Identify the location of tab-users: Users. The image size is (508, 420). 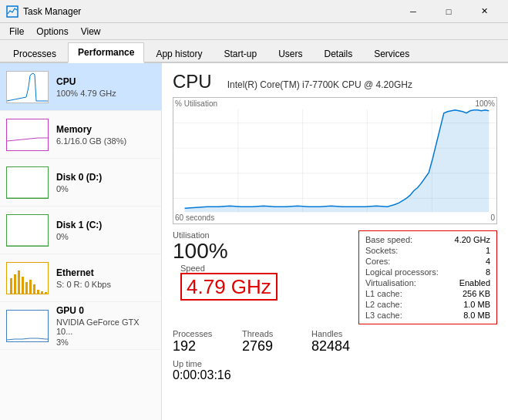
(290, 54).